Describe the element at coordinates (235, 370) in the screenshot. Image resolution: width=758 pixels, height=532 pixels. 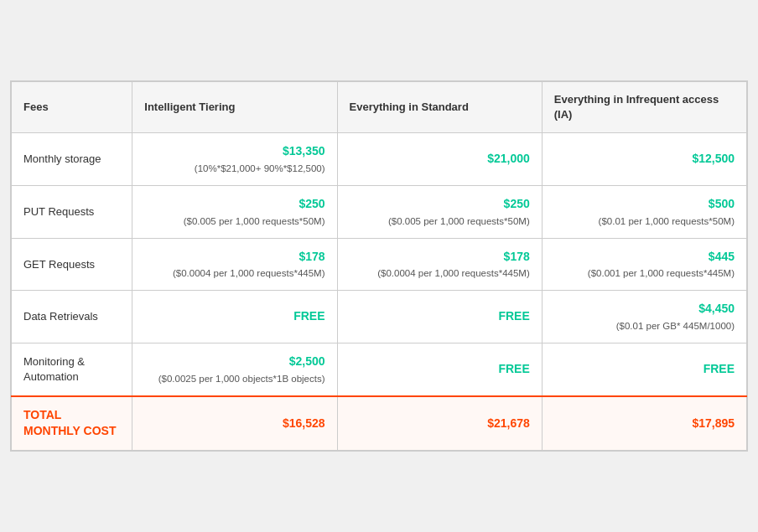
I see `cell-intelligent_tiering-4: $2,500($0.0025 per 1,000 objects*1B obje…` at that location.